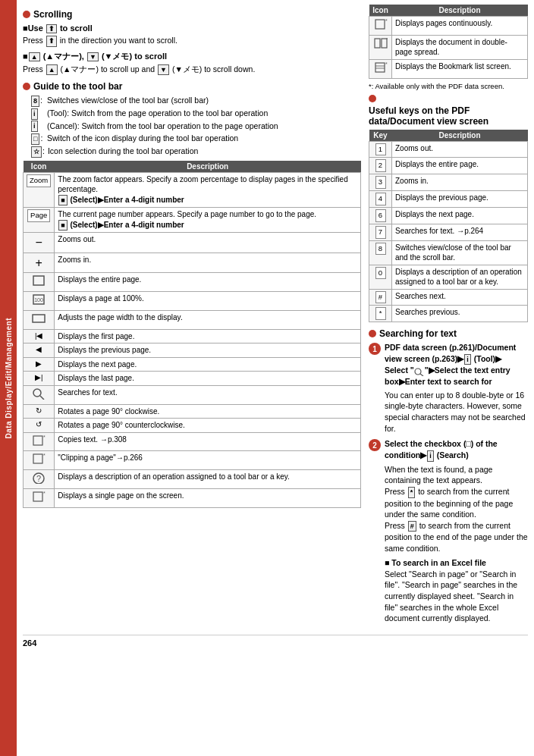 The height and width of the screenshot is (756, 534). I want to click on step-2-content: Select the checkbox (□) of the condition…, so click(457, 531).